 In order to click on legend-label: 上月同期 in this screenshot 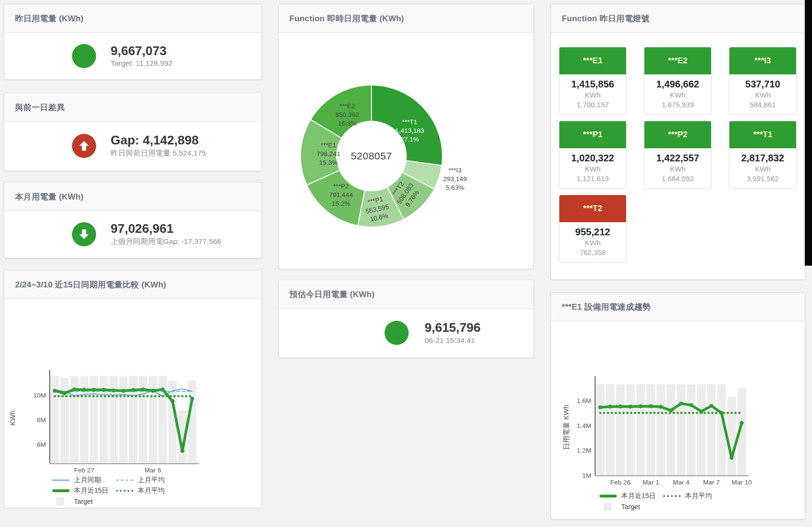, I will do `click(87, 480)`.